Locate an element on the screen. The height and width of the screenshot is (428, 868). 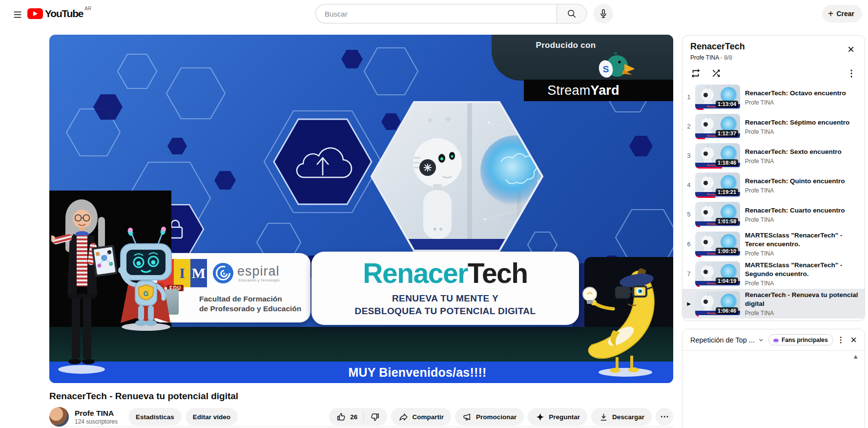
duration-badge: 1:06:46 is located at coordinates (727, 311).